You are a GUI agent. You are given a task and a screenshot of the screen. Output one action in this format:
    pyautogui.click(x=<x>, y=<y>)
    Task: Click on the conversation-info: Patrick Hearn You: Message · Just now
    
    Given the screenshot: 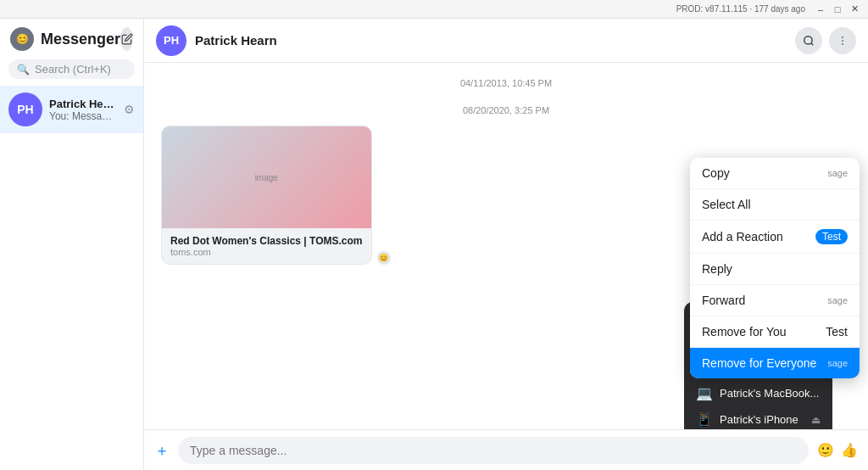 What is the action you would take?
    pyautogui.click(x=83, y=110)
    